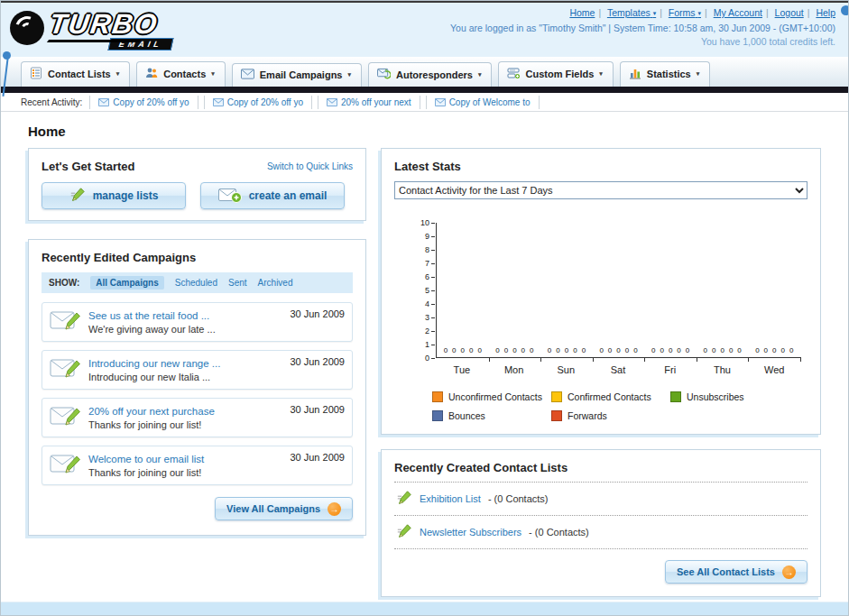 This screenshot has width=849, height=616. What do you see at coordinates (513, 74) in the screenshot?
I see `custom-fields-icon` at bounding box center [513, 74].